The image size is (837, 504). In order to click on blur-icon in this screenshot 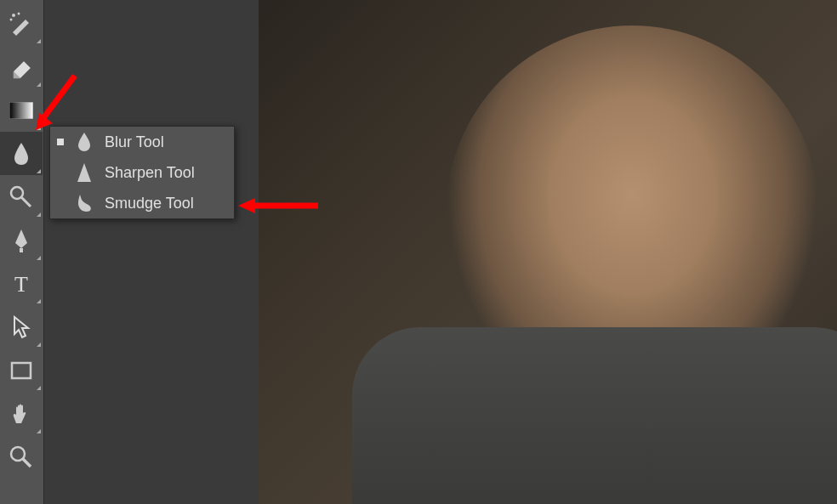, I will do `click(84, 142)`.